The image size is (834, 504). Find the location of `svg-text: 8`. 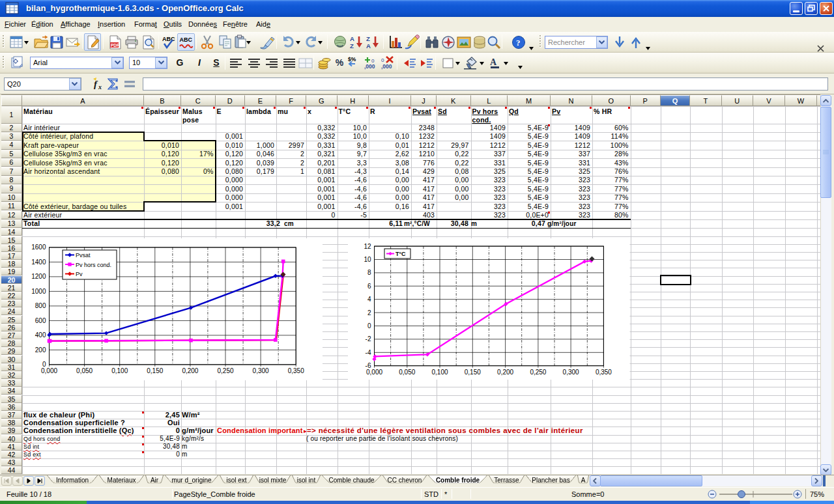

svg-text: 8 is located at coordinates (369, 272).